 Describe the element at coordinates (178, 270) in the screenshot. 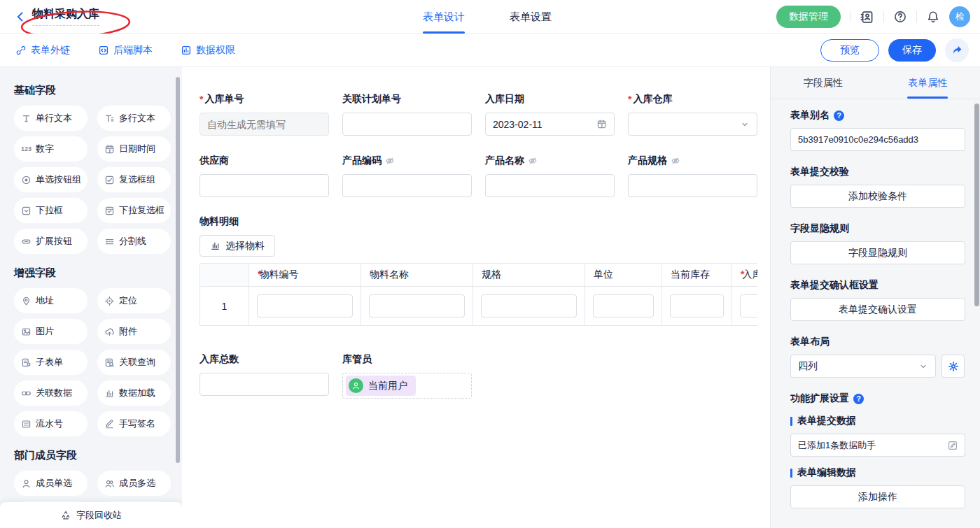

I see `sidebar-scrollbar` at that location.